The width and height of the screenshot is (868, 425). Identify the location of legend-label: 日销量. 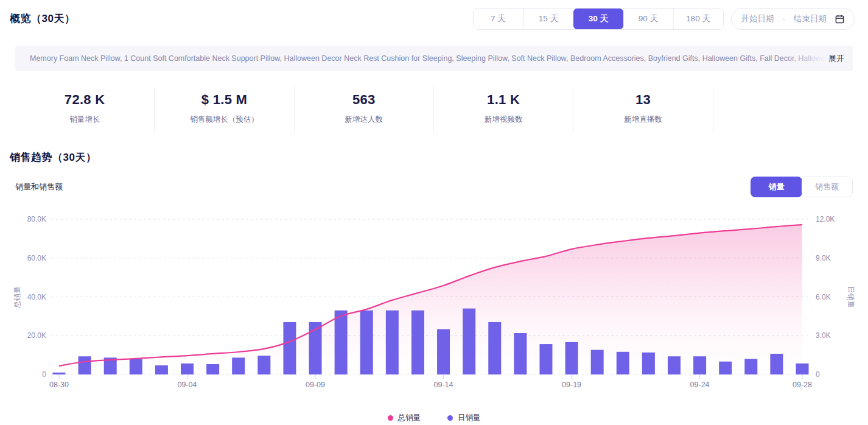
(469, 418).